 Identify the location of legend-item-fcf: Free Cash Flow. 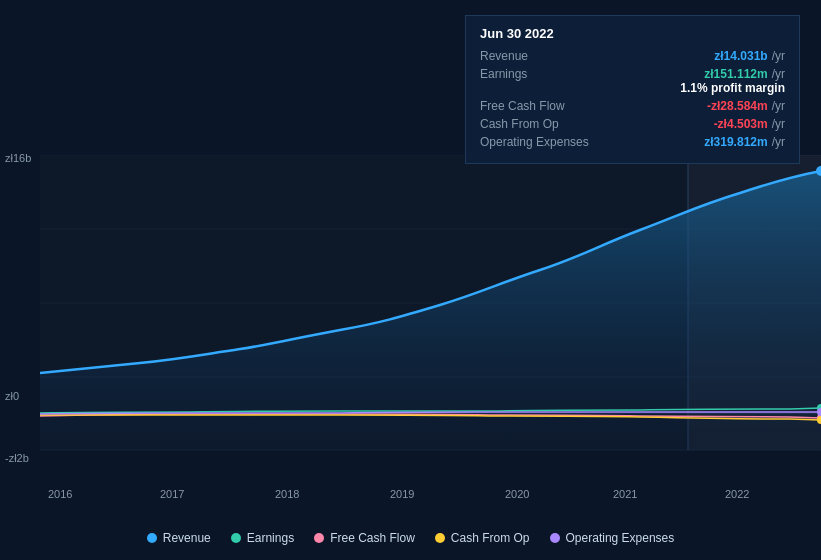
(364, 538).